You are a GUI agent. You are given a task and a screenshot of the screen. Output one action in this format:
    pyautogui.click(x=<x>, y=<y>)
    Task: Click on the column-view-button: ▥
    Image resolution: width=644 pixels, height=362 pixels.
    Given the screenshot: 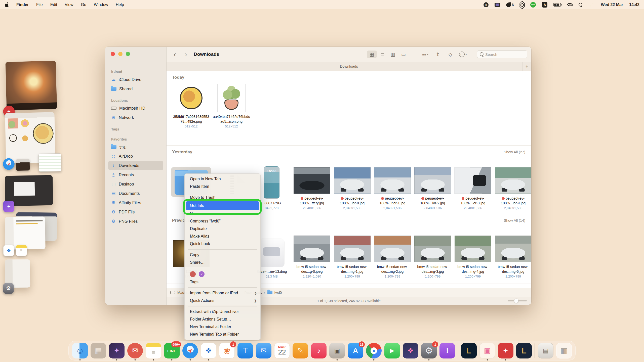 What is the action you would take?
    pyautogui.click(x=393, y=54)
    